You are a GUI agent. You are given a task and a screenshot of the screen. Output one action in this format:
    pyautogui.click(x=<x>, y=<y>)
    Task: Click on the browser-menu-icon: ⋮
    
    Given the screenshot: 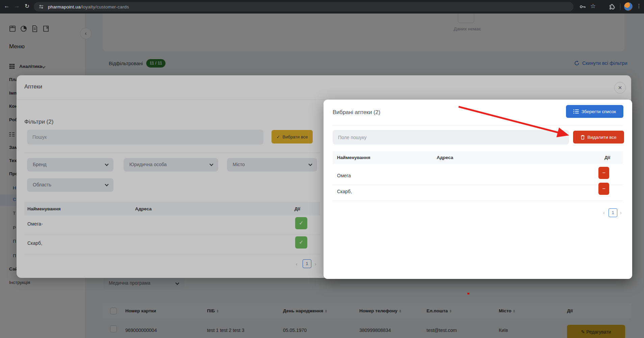 What is the action you would take?
    pyautogui.click(x=639, y=6)
    